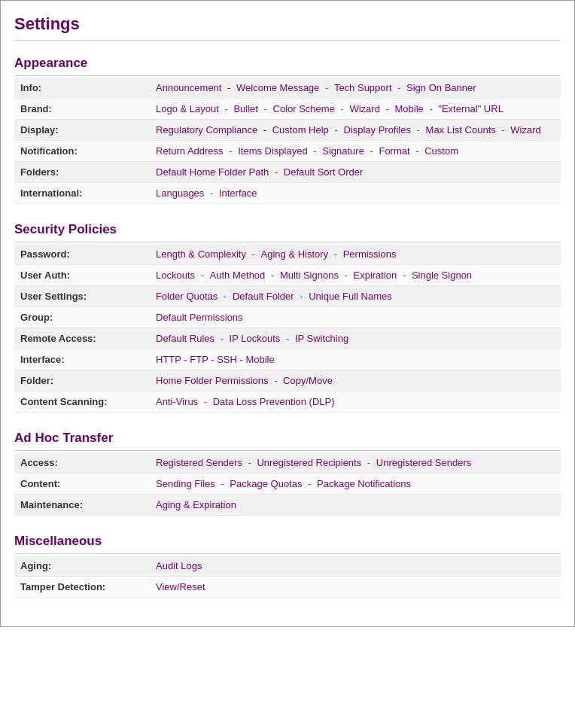 The width and height of the screenshot is (575, 728). What do you see at coordinates (394, 151) in the screenshot?
I see `settings-link: Format` at bounding box center [394, 151].